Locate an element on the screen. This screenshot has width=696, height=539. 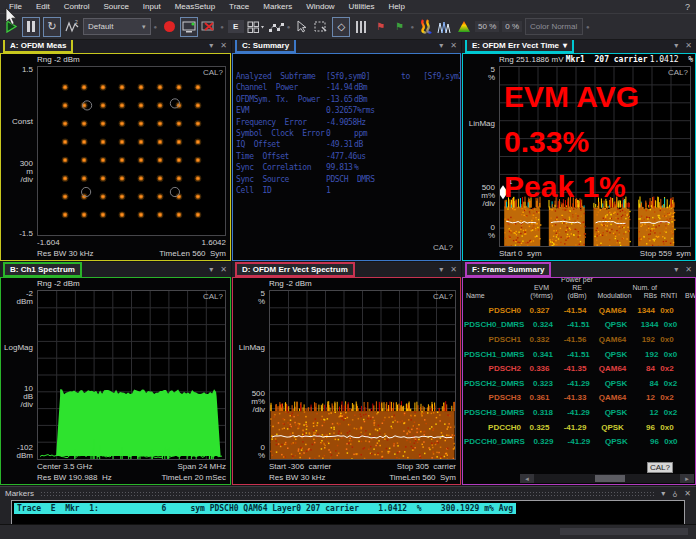
summary-row: Symbol Clock Error0ppm is located at coordinates (347, 134).